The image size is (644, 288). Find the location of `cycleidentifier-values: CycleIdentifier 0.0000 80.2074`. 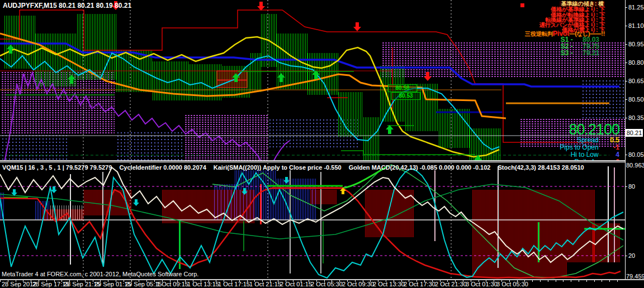

cycleidentifier-values: CycleIdentifier 0.0000 80.2074 is located at coordinates (162, 167).